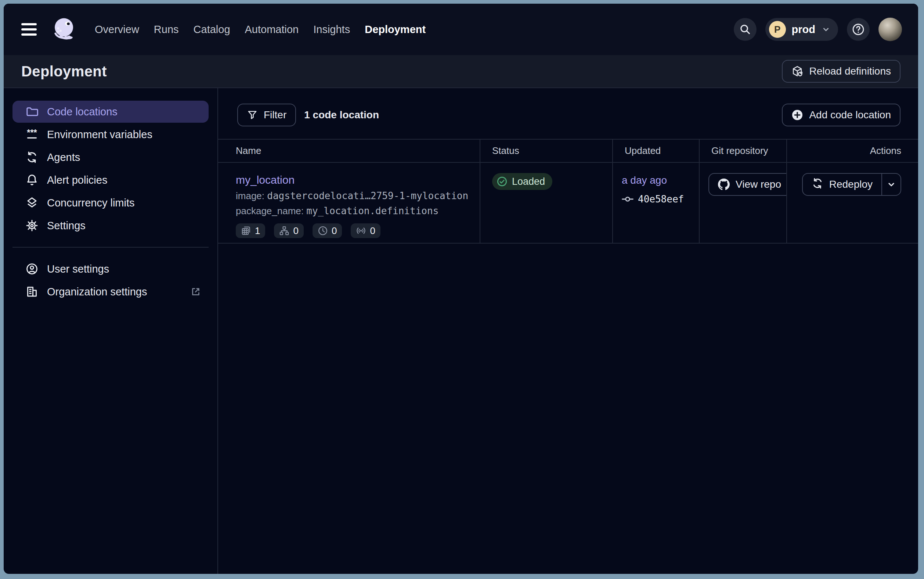 The width and height of the screenshot is (924, 579). What do you see at coordinates (331, 30) in the screenshot?
I see `nav-item-insights: Insights` at bounding box center [331, 30].